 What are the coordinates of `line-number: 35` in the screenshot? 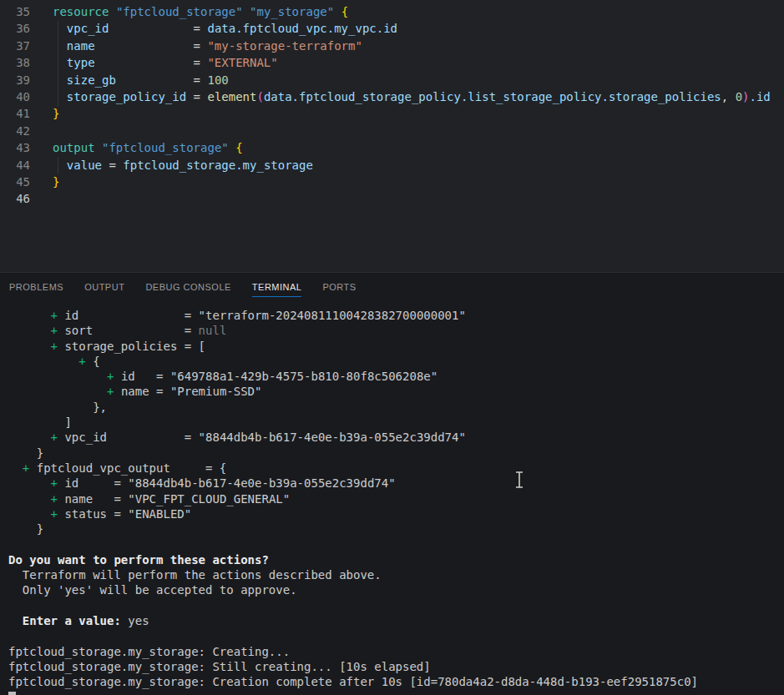 It's located at (15, 12).